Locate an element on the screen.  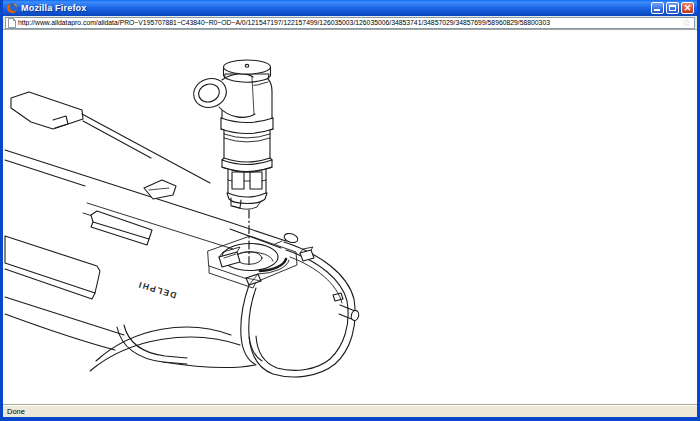
window-frame-bottom is located at coordinates (350, 419).